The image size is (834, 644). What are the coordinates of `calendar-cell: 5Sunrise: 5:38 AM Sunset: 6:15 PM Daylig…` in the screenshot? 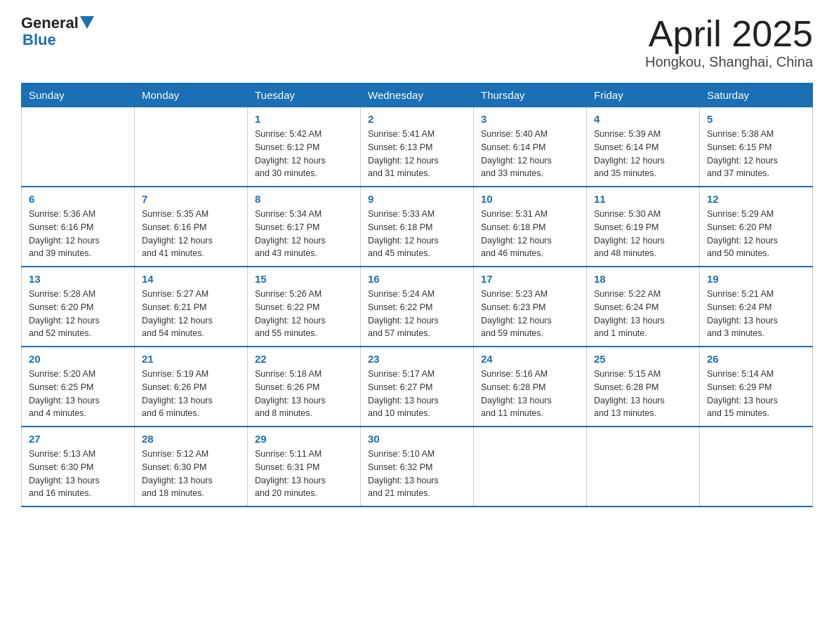 It's located at (757, 147).